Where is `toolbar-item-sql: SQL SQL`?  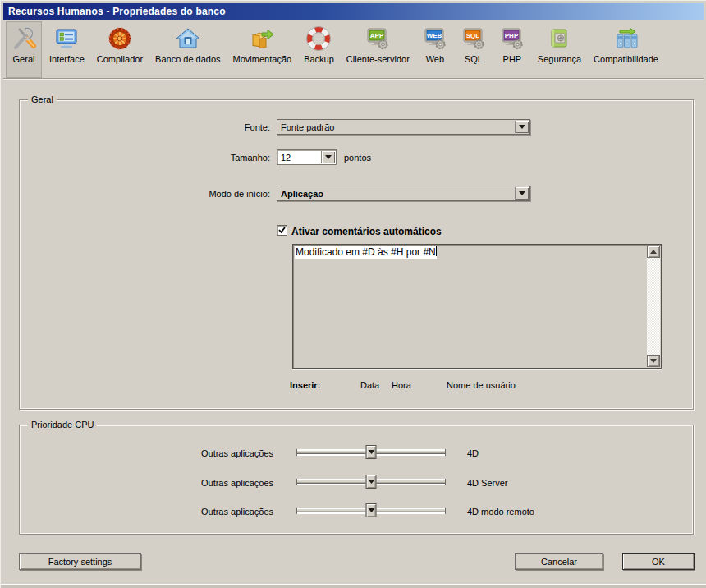 toolbar-item-sql: SQL SQL is located at coordinates (474, 49).